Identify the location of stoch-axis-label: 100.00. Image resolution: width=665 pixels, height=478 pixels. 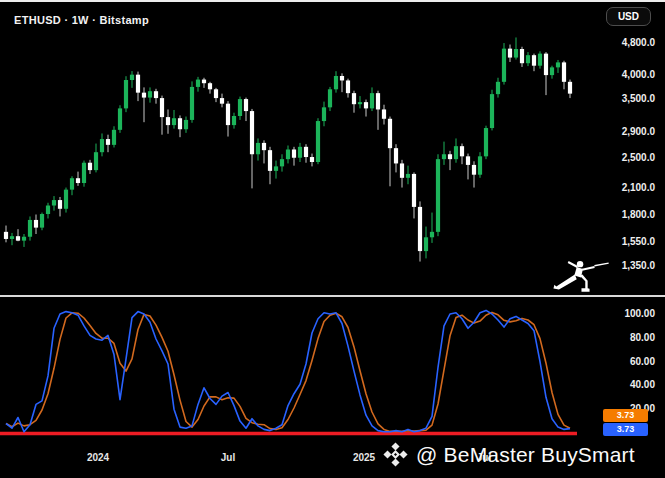
(625, 314).